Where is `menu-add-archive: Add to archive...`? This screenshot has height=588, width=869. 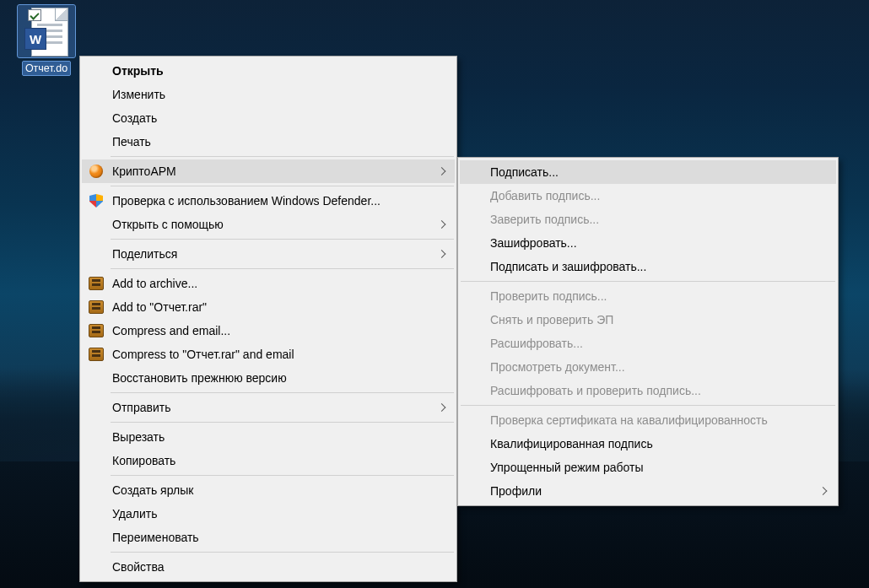 menu-add-archive: Add to archive... is located at coordinates (268, 283).